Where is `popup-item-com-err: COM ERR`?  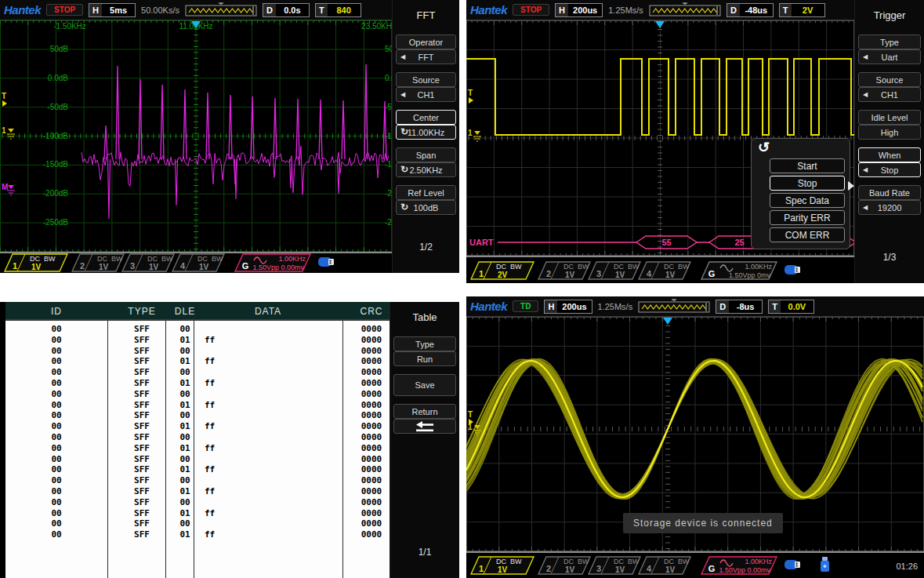 popup-item-com-err: COM ERR is located at coordinates (807, 235).